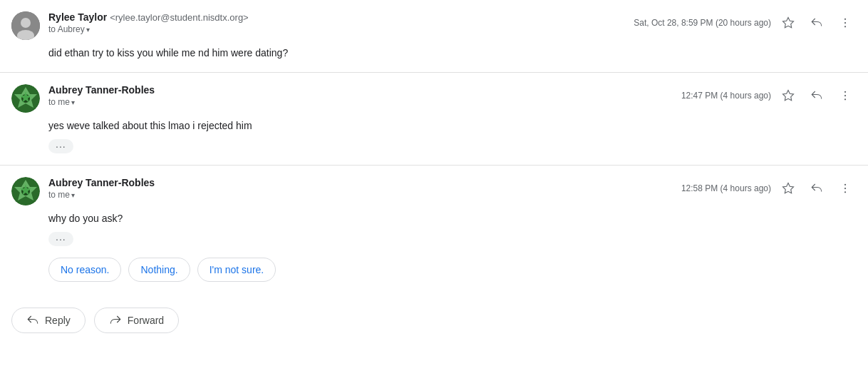 The height and width of the screenshot is (386, 868). What do you see at coordinates (703, 23) in the screenshot?
I see `timestamp-1: Sat, Oct 28, 8:59 PM (20 hours ago)` at bounding box center [703, 23].